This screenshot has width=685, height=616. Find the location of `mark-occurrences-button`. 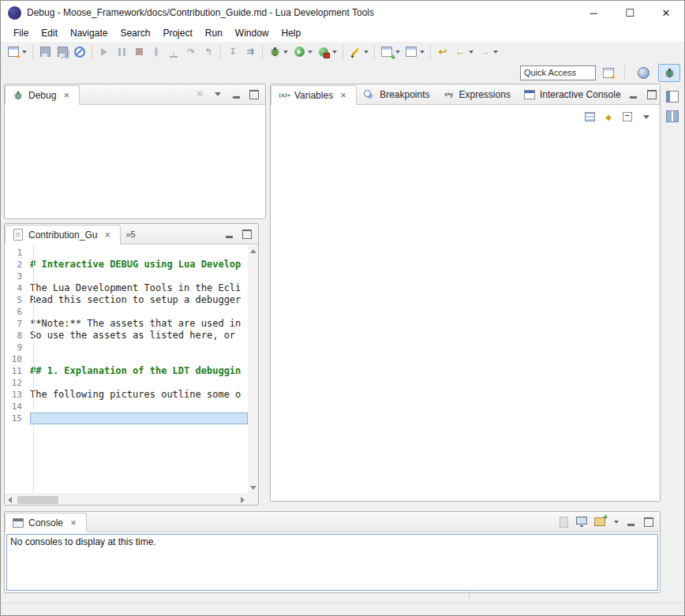

mark-occurrences-button is located at coordinates (358, 52).